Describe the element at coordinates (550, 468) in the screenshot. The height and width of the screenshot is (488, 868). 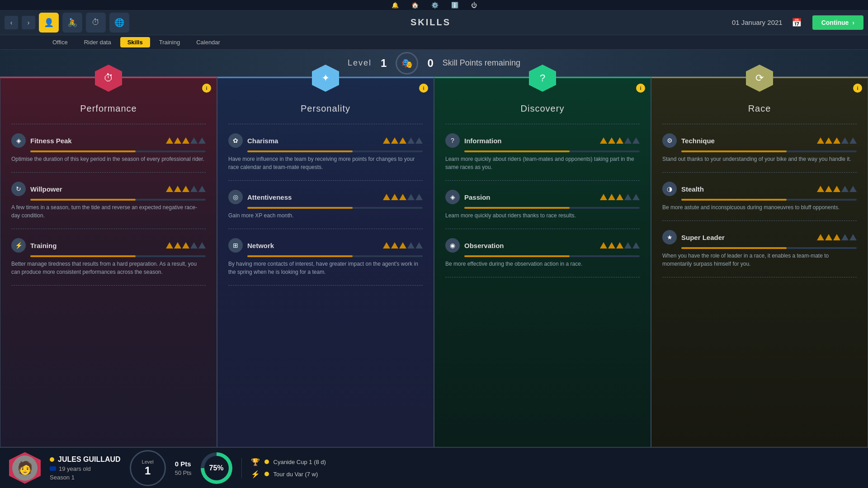
I see `races-section: 🏆 Cyanide Cup 1 (8 d) ⚡ Tour du Var (7 w…` at that location.